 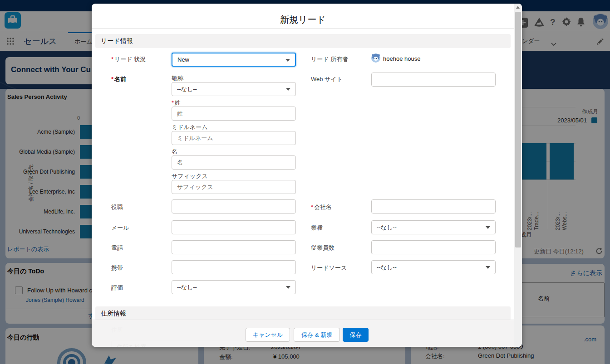 I want to click on website-label: Web サイト, so click(x=327, y=79).